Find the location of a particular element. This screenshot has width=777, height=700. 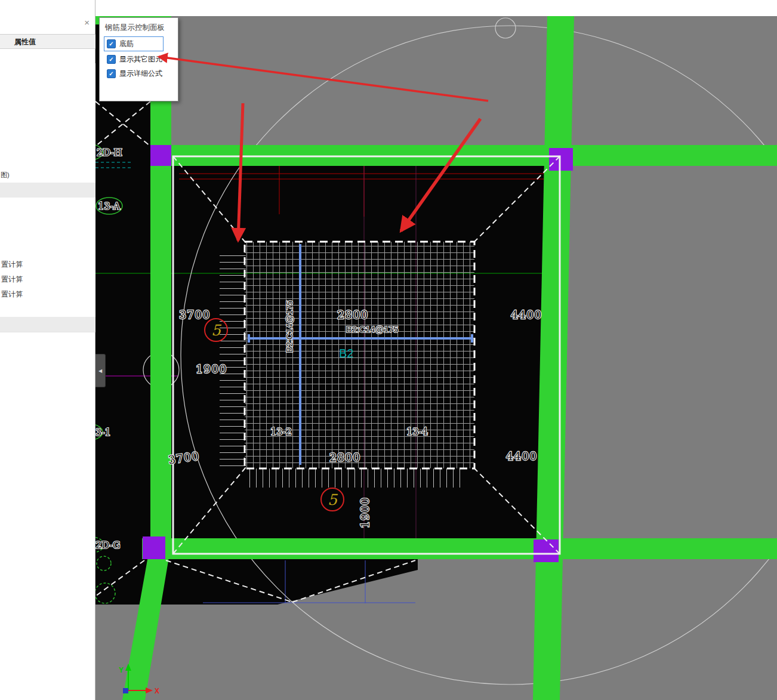

checkbox-label: 显示详细公式 is located at coordinates (141, 74).